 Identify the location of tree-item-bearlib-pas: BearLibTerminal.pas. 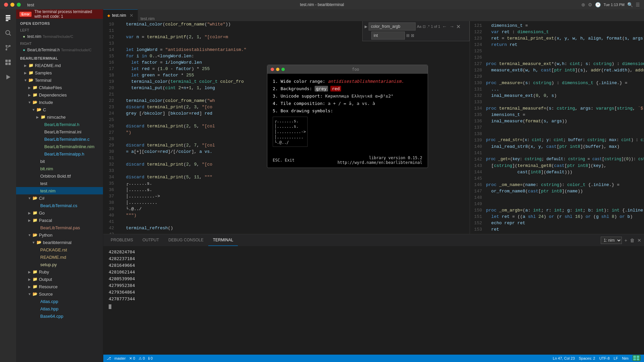
(60, 228).